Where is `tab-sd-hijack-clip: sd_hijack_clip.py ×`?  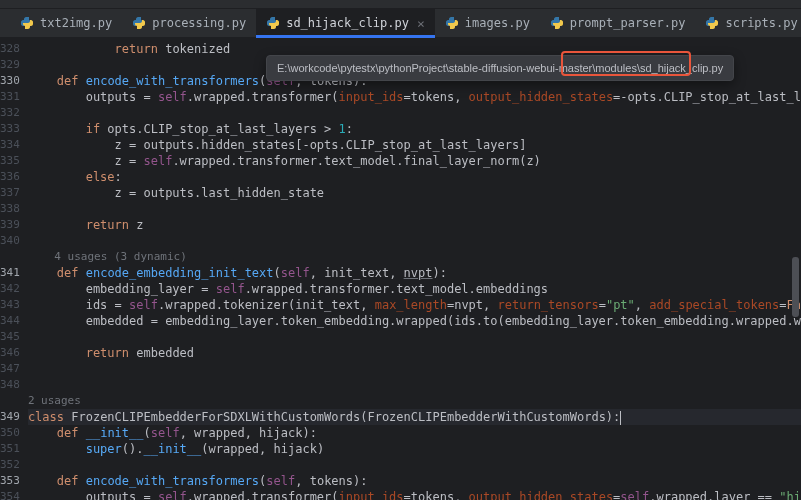 tab-sd-hijack-clip: sd_hijack_clip.py × is located at coordinates (346, 23).